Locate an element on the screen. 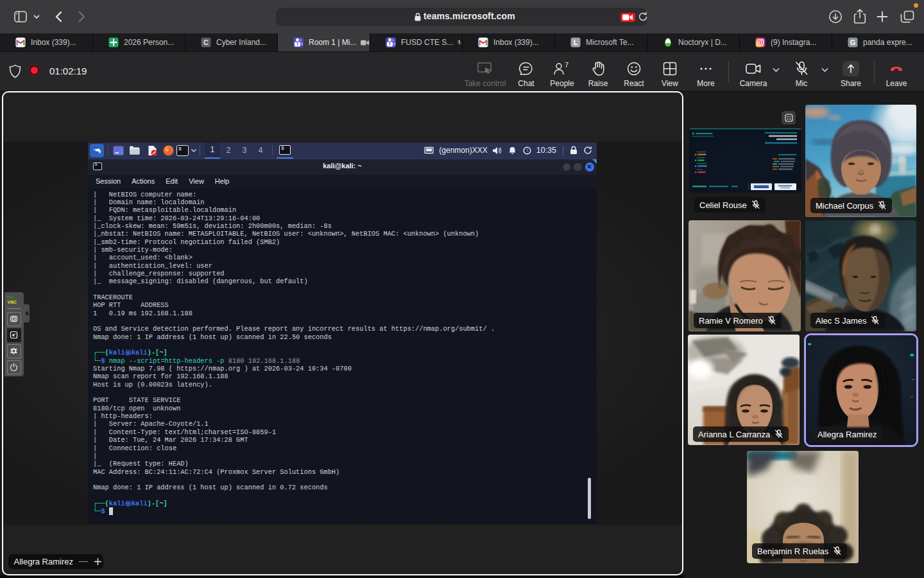  svg-text: L is located at coordinates (576, 42).